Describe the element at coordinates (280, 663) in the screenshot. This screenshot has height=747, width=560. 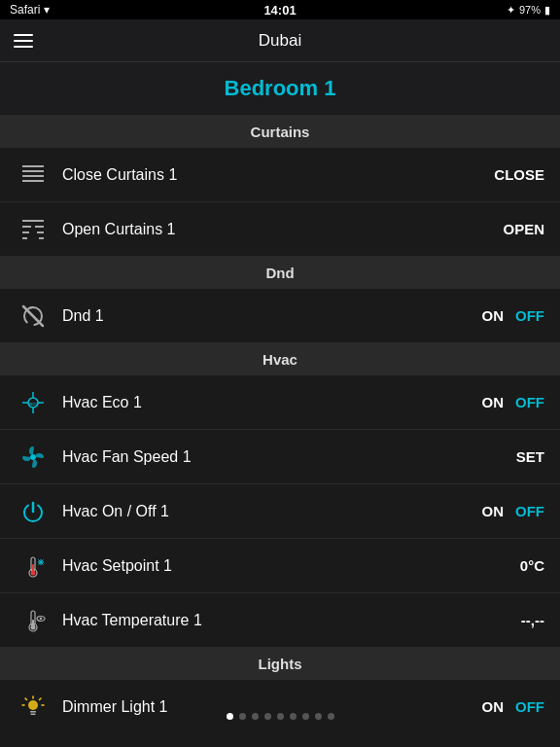
I see `section-lights-header: Lights` at that location.